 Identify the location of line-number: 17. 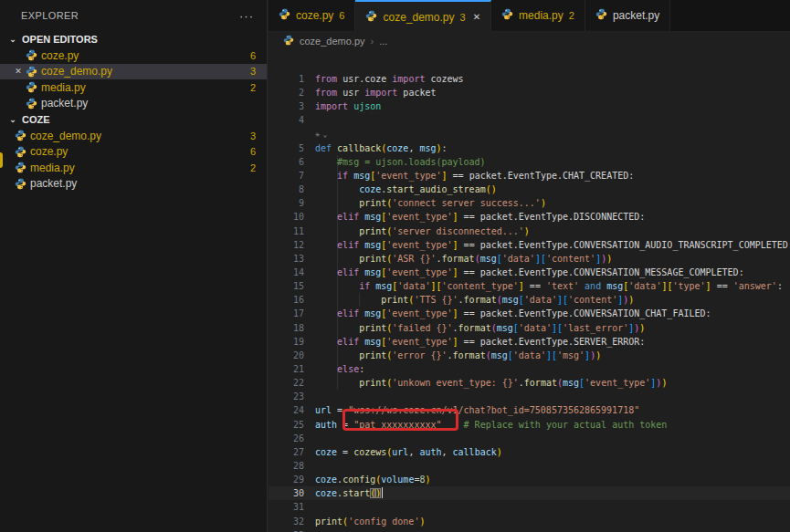
(287, 314).